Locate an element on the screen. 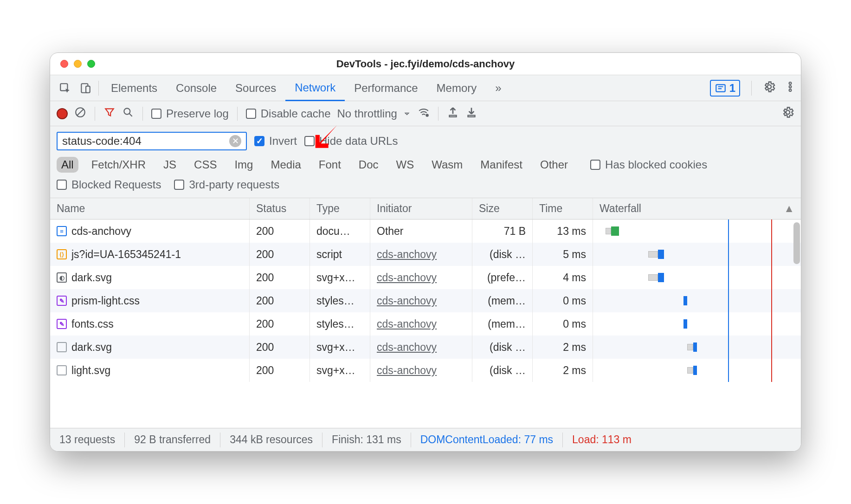  cell-time: 2 ms is located at coordinates (563, 370).